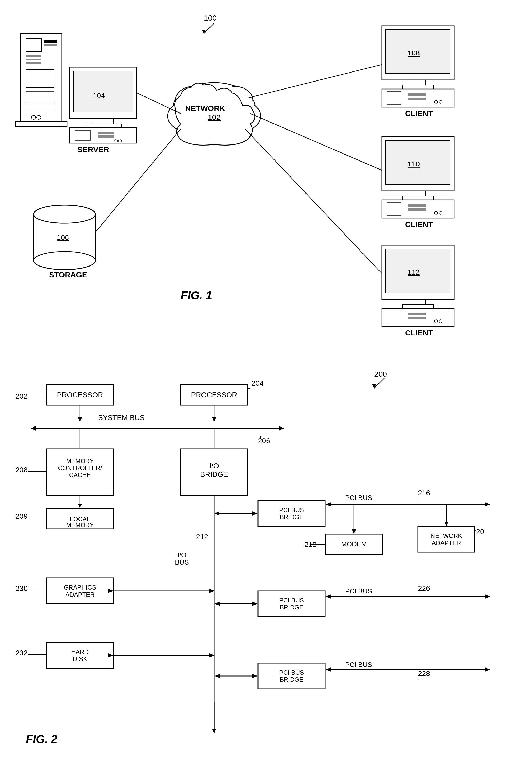  What do you see at coordinates (214, 117) in the screenshot?
I see `svg-text: 102` at bounding box center [214, 117].